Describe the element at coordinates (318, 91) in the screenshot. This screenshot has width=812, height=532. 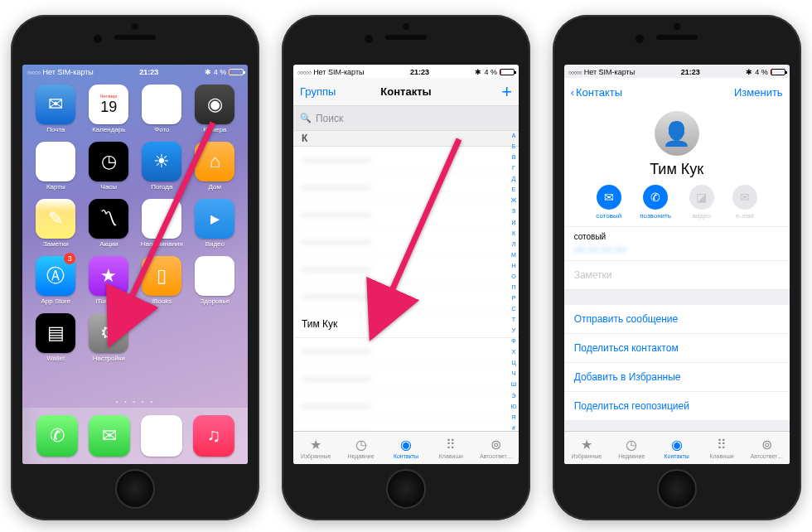
I see `groups-button: Группы` at that location.